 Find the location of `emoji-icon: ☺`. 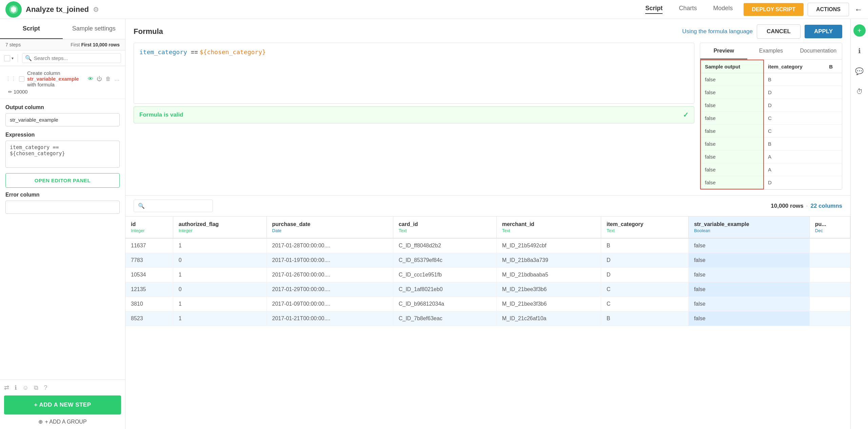

emoji-icon: ☺ is located at coordinates (25, 388).